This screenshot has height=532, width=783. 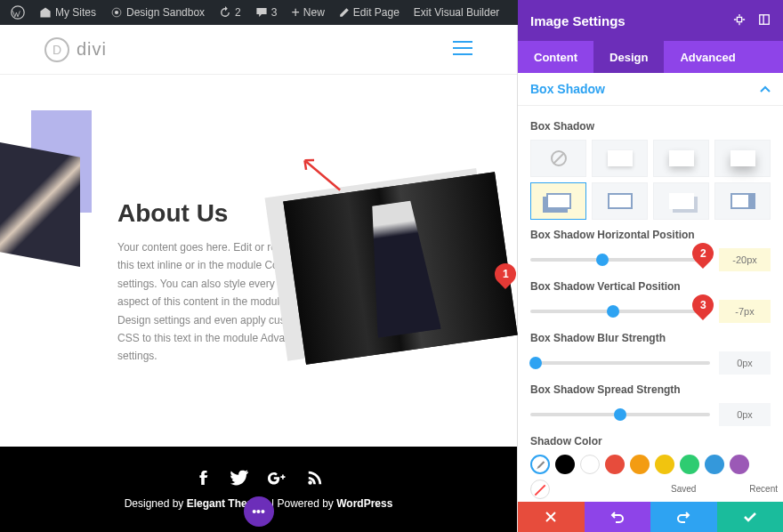 What do you see at coordinates (751, 517) in the screenshot?
I see `save-button: Recent` at bounding box center [751, 517].